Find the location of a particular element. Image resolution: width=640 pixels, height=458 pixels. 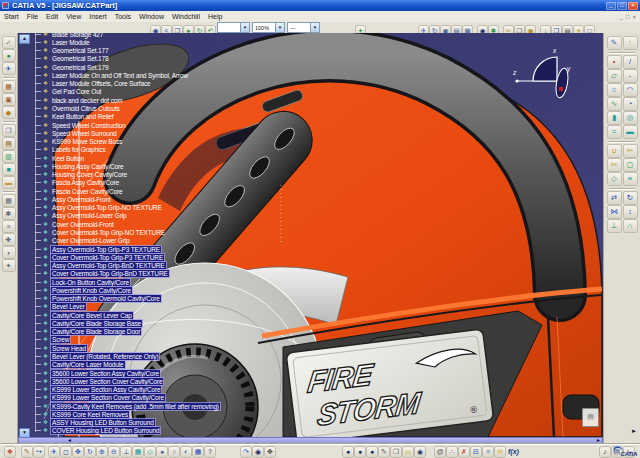

iso-view-cube-icon: ◇ is located at coordinates (150, 452).